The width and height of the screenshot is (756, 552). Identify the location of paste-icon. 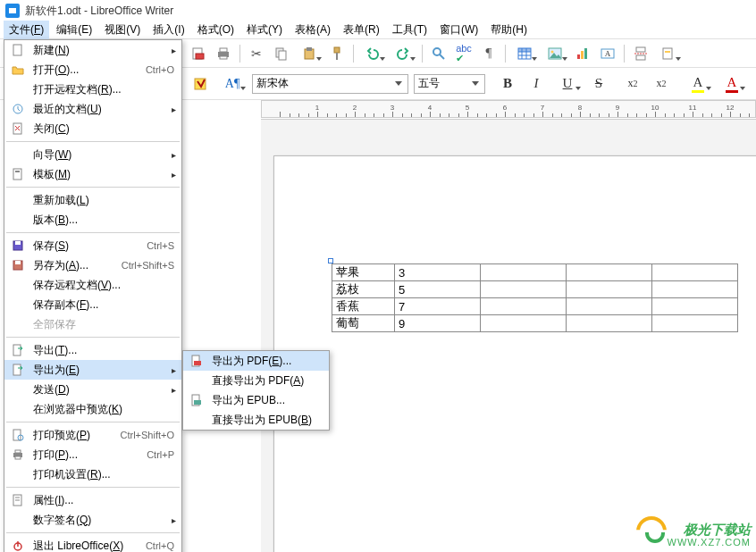
(309, 54).